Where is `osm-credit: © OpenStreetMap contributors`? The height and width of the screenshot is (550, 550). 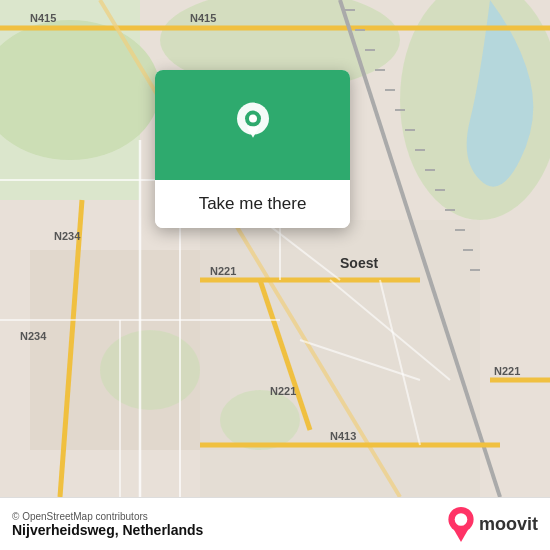
osm-credit: © OpenStreetMap contributors is located at coordinates (108, 516).